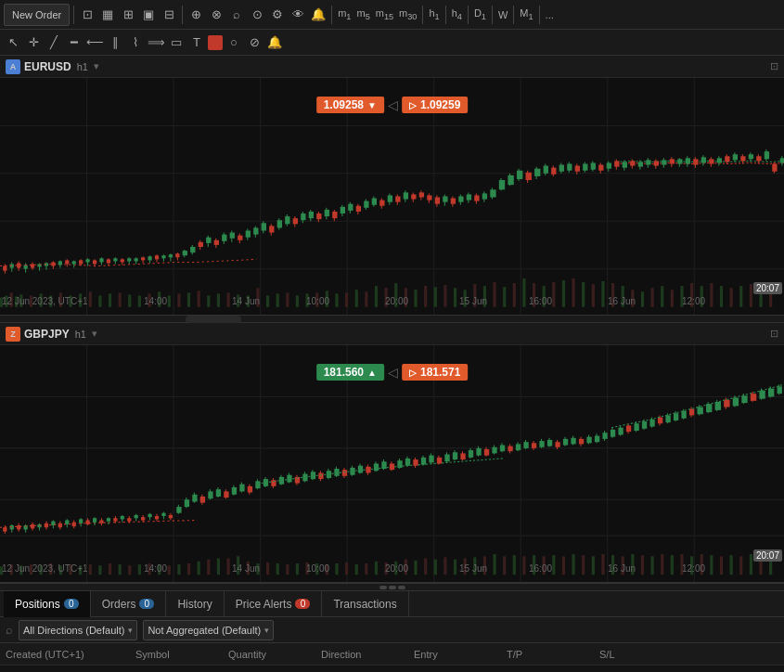 This screenshot has width=784, height=672. Describe the element at coordinates (33, 43) in the screenshot. I see `crosshair-icon: ✛` at that location.